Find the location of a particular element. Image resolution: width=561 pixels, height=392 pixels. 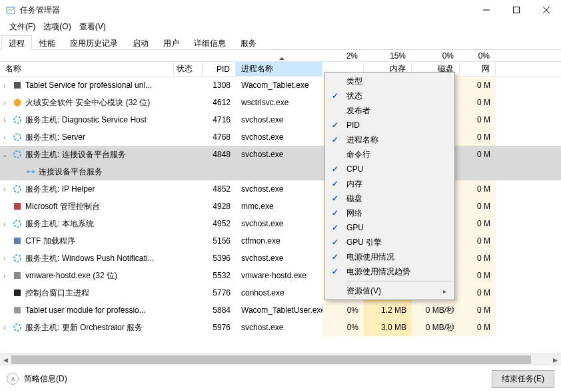

process-name: Microsoft 管理控制台 is located at coordinates (63, 206).